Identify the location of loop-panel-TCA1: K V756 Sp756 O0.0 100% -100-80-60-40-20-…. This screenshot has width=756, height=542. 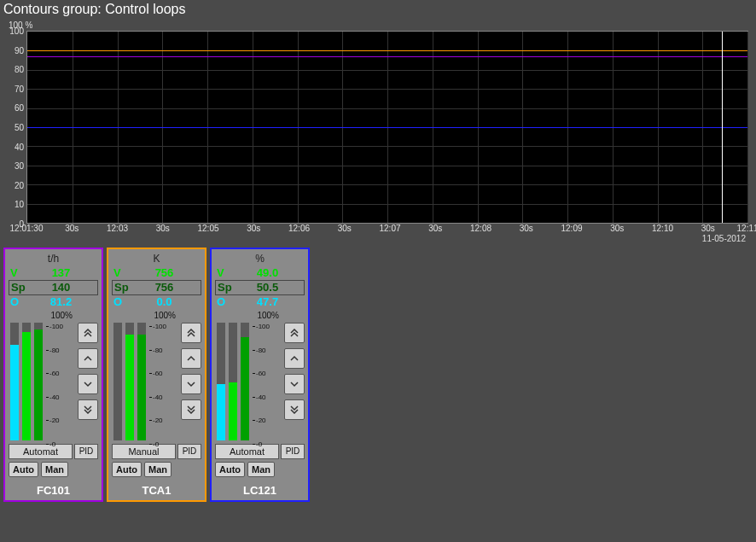
(157, 375).